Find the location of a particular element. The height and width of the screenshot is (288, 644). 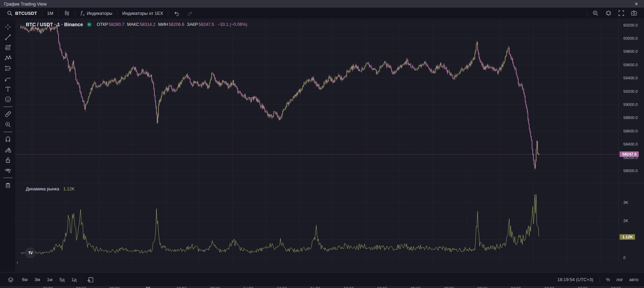

flash-search-icon is located at coordinates (595, 13).